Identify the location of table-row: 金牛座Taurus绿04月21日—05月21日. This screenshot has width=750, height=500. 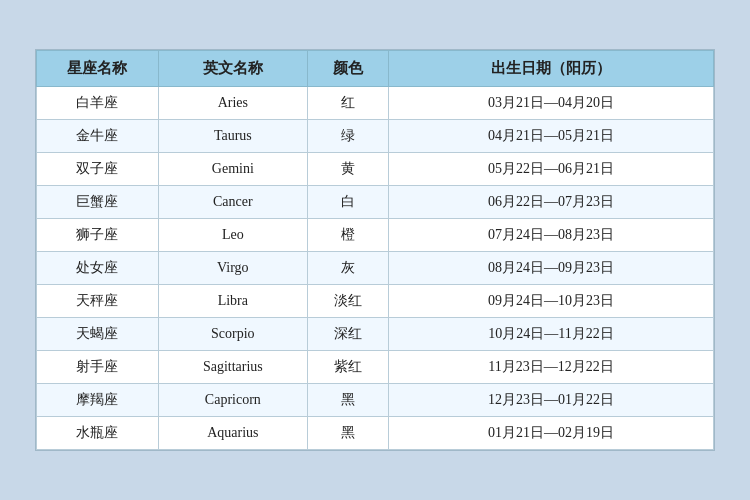
(376, 136).